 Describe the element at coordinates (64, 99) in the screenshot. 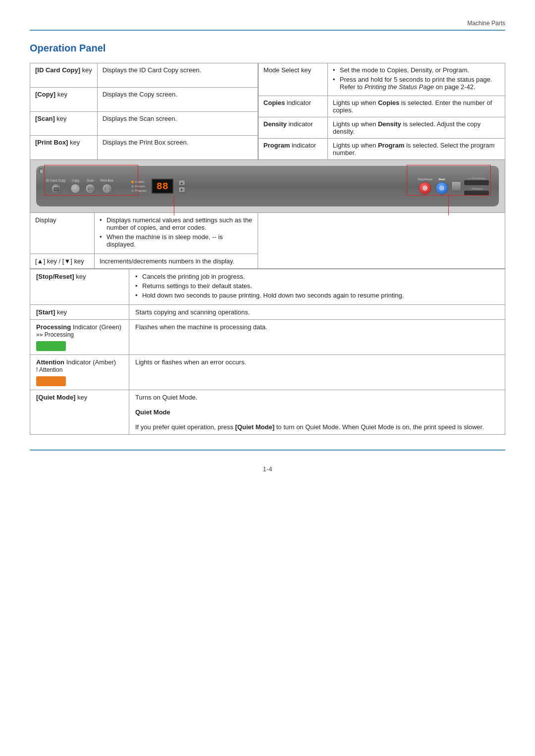

I see `key-cell: [Copy] key` at that location.